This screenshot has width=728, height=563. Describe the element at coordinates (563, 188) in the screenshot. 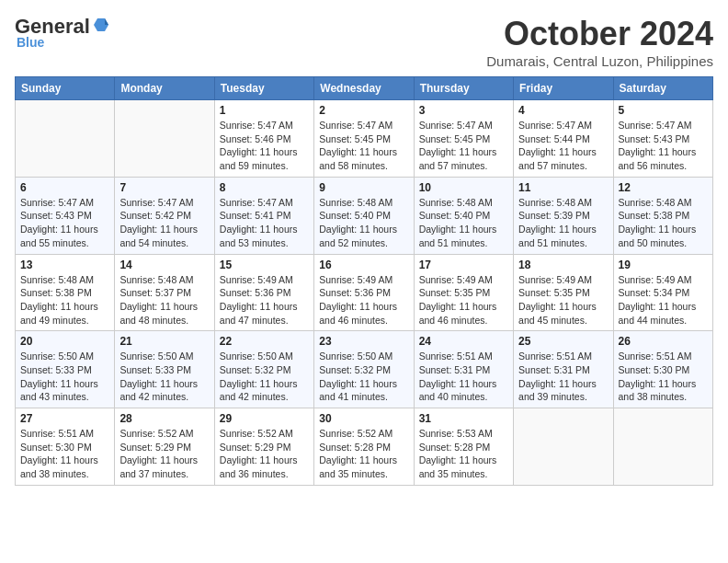

I see `day-number: 11` at that location.